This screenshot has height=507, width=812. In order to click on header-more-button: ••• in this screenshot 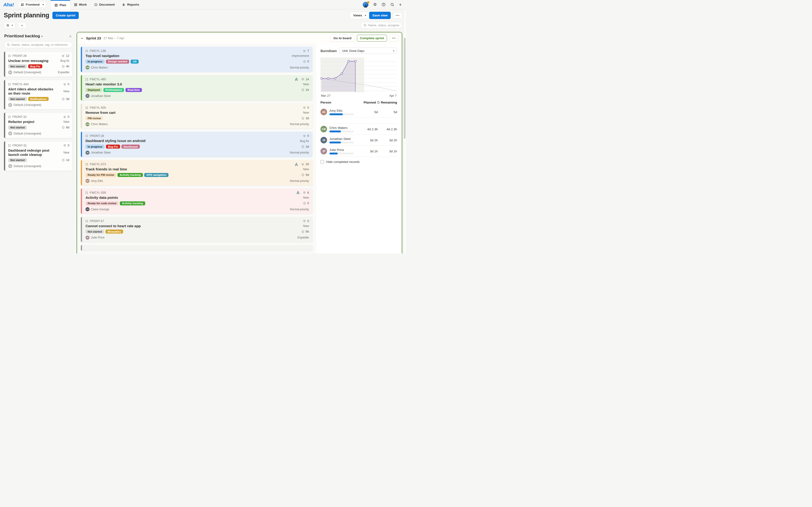, I will do `click(398, 15)`.